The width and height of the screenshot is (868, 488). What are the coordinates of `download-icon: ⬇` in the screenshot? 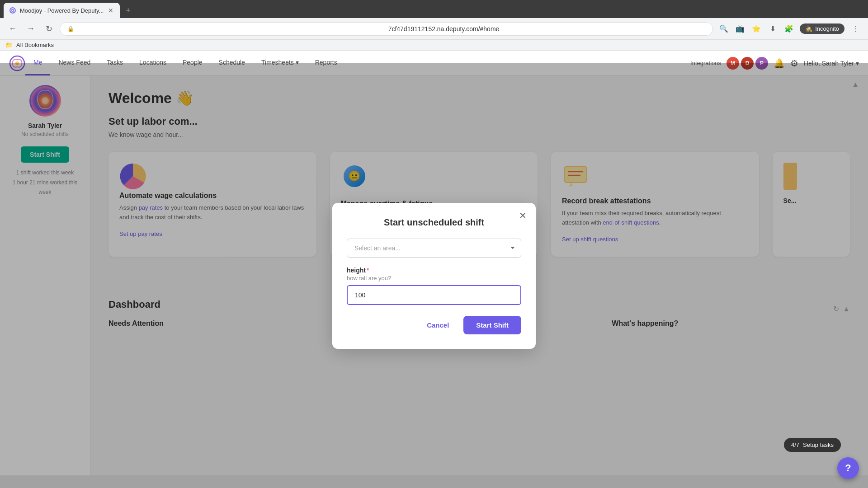 It's located at (773, 29).